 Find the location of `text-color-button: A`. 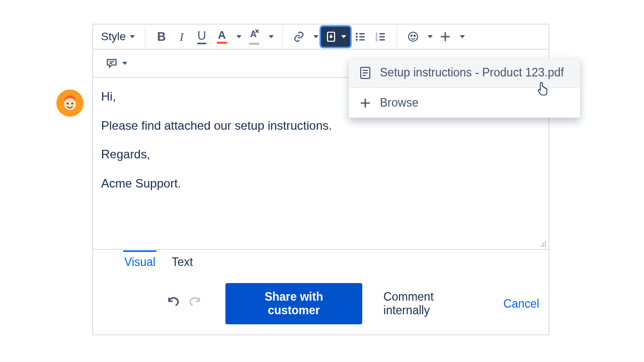

text-color-button: A is located at coordinates (222, 37).